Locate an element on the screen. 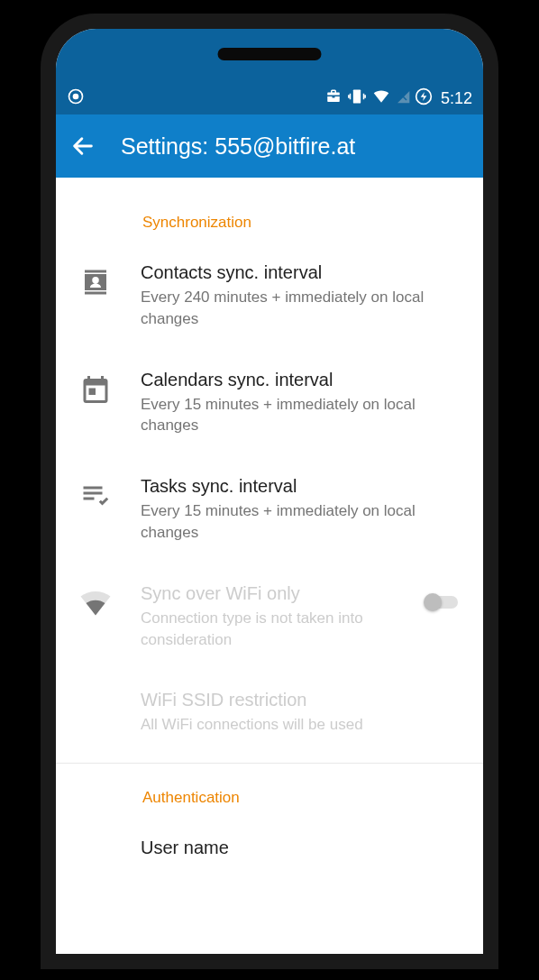 Image resolution: width=539 pixels, height=980 pixels. wifi-icon is located at coordinates (381, 98).